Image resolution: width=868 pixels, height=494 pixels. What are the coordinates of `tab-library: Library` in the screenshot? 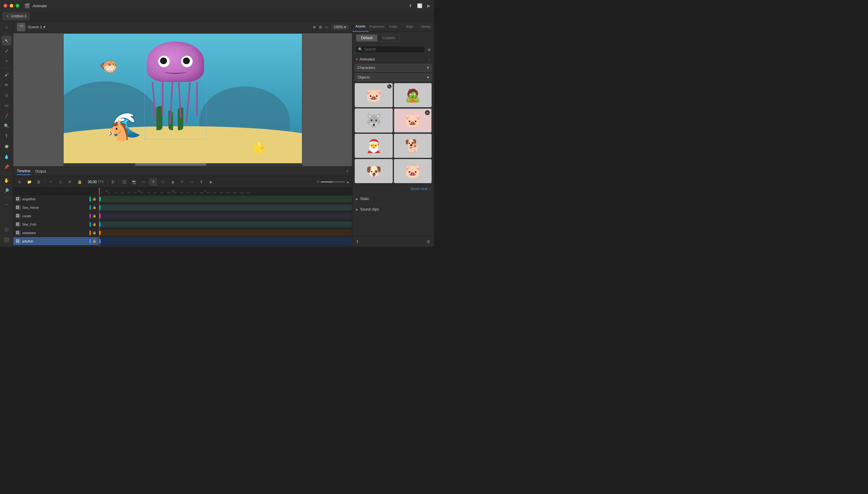 It's located at (426, 26).